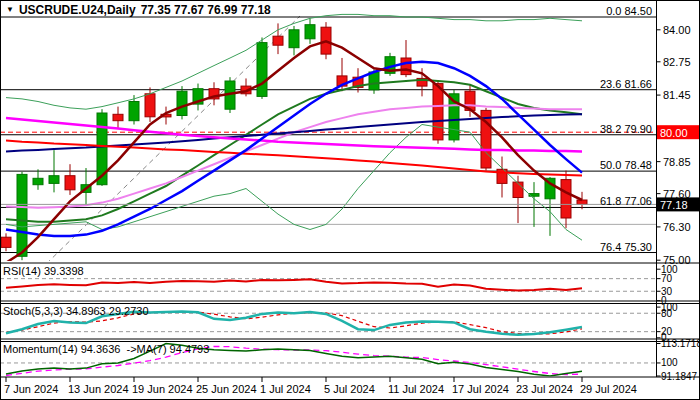 This screenshot has width=700, height=400. I want to click on date-axis-label: 13 Jun 2024, so click(98, 389).